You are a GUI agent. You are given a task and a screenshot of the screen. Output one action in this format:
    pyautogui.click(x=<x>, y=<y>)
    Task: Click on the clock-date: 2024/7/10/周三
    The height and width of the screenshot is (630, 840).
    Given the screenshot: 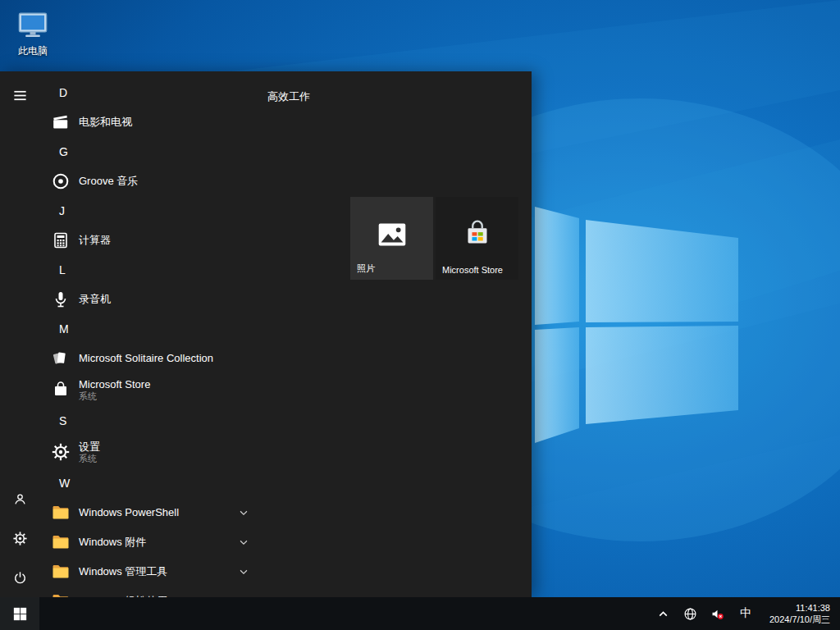 What is the action you would take?
    pyautogui.click(x=800, y=619)
    